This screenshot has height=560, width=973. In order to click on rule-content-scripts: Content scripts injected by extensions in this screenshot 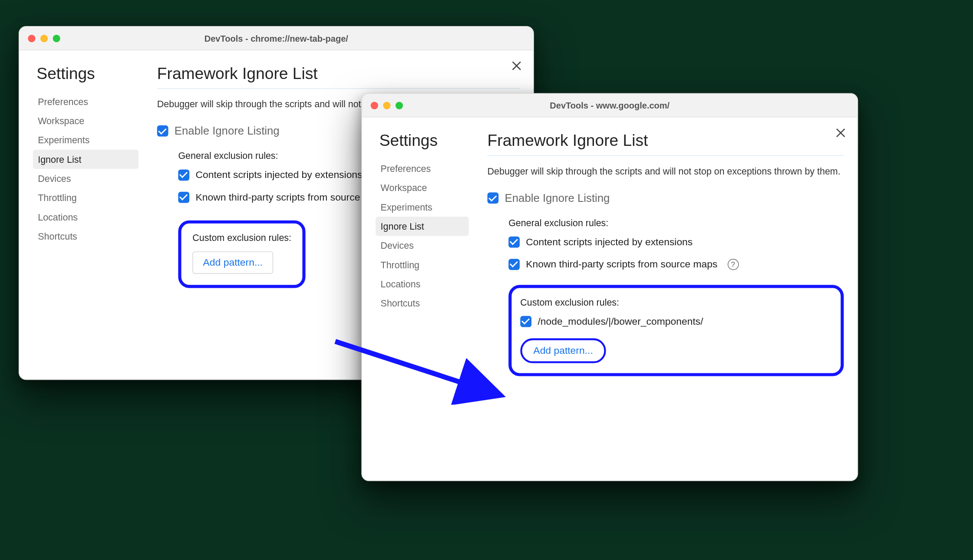, I will do `click(676, 242)`.